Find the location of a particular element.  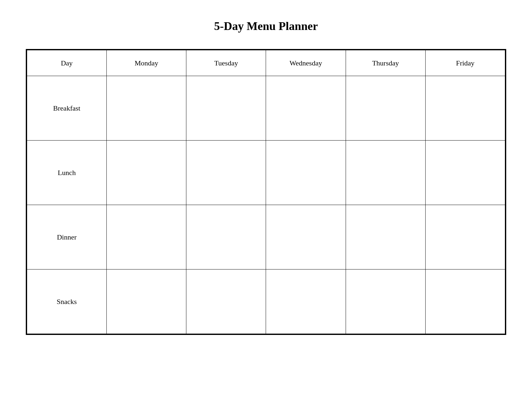

cell-breakfast-thursday is located at coordinates (386, 108).